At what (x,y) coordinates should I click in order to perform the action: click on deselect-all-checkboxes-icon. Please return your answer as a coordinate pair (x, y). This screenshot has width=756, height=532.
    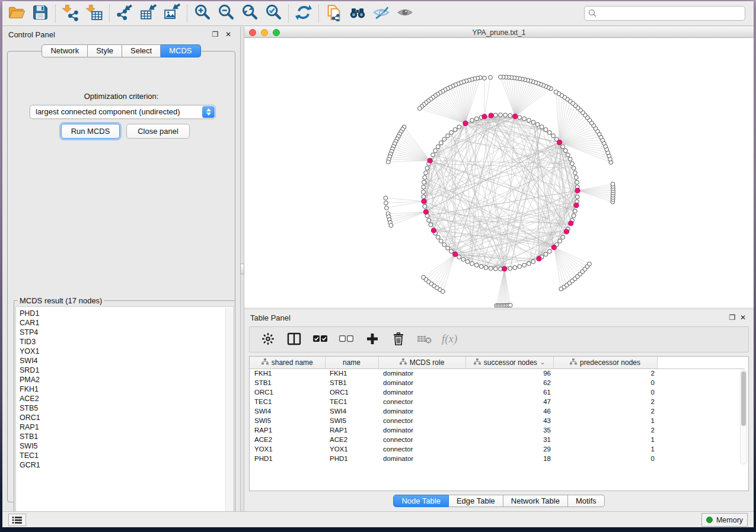
    Looking at the image, I should click on (346, 340).